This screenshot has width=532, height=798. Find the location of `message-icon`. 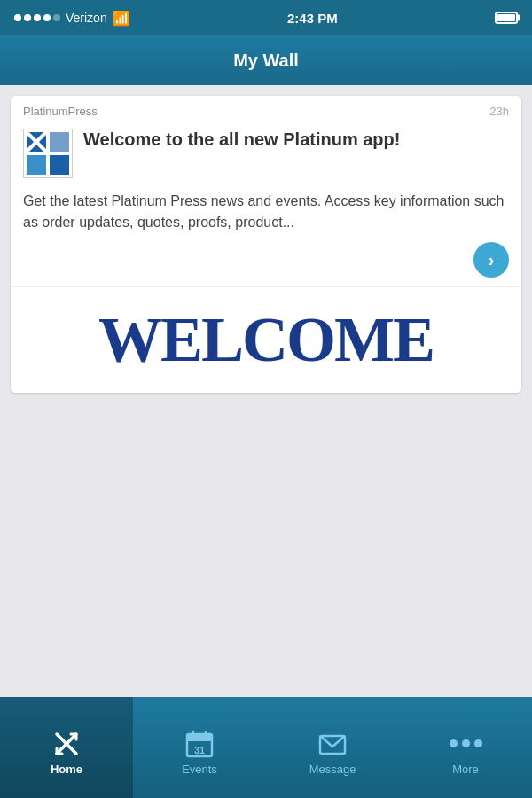

message-icon is located at coordinates (332, 744).